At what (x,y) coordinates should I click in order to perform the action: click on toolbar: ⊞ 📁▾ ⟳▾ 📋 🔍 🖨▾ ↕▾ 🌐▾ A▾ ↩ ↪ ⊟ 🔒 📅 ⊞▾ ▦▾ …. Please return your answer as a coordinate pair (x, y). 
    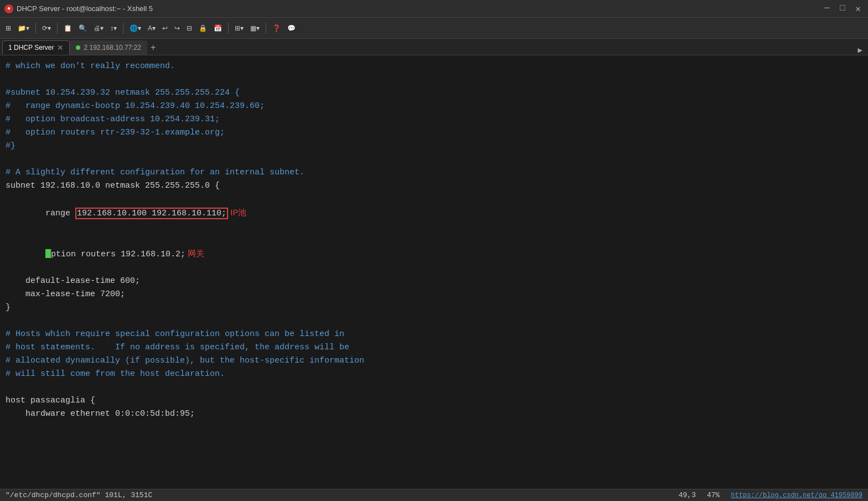
    Looking at the image, I should click on (434, 28).